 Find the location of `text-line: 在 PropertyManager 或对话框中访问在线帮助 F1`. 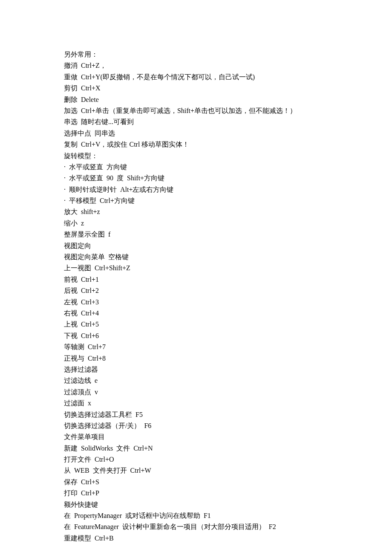

text-line: 在 PropertyManager 或对话框中访问在线帮助 F1 is located at coordinates (196, 516).